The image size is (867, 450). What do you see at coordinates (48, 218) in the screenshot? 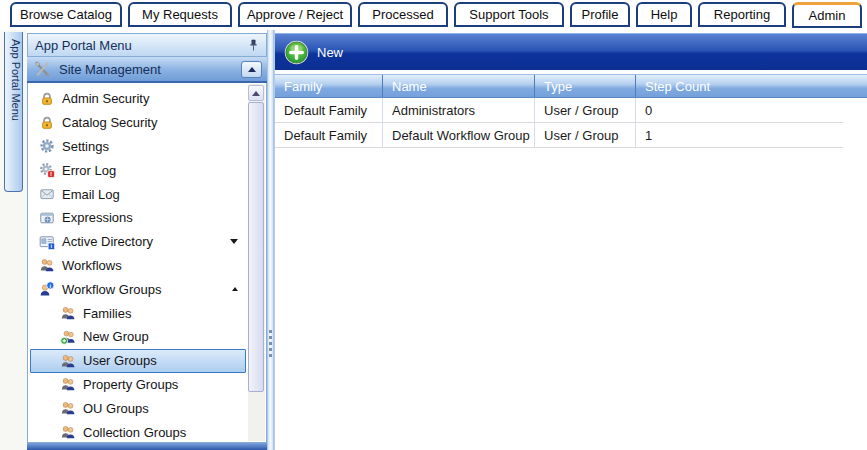
I see `window-icon` at bounding box center [48, 218].